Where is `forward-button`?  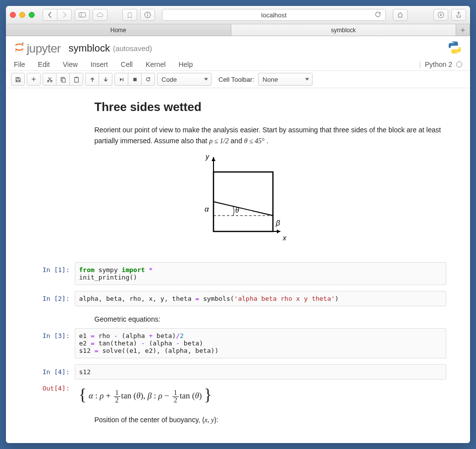 forward-button is located at coordinates (64, 15).